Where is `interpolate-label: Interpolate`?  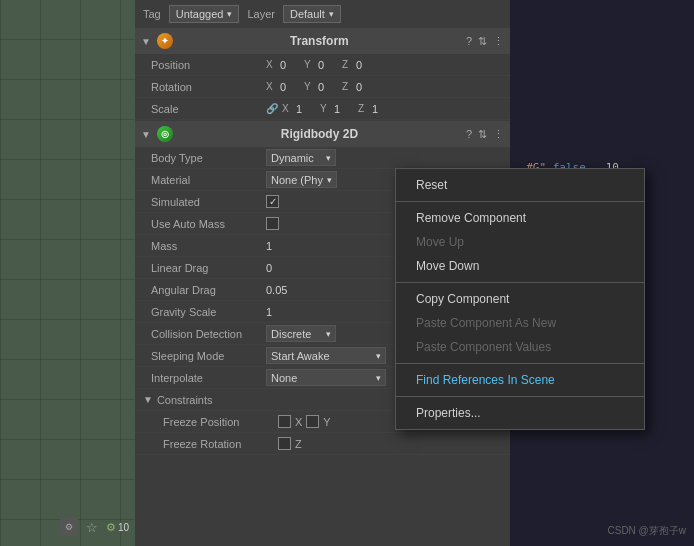
interpolate-label: Interpolate is located at coordinates (208, 378).